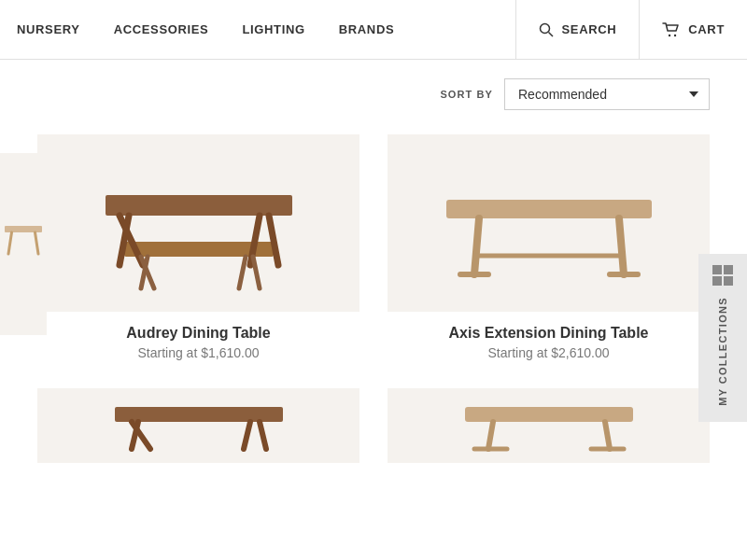 This screenshot has height=560, width=747. What do you see at coordinates (273, 30) in the screenshot?
I see `nav-item-lighting: LIGHTING` at bounding box center [273, 30].